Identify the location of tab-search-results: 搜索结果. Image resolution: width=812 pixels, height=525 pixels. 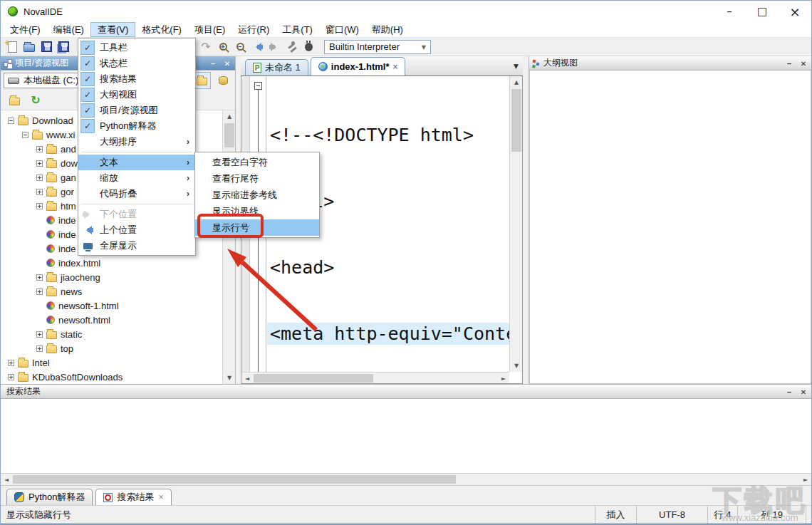
(133, 497).